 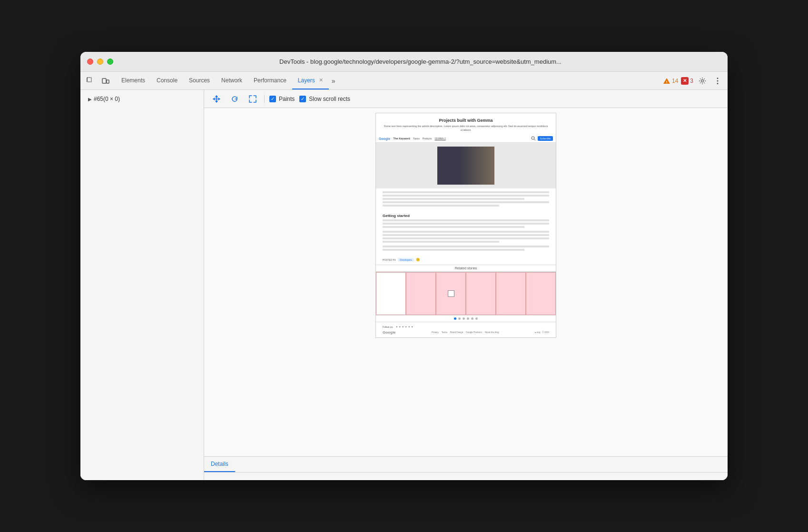 I want to click on page-desc-sim: Some text here representing the article …, so click(x=466, y=128).